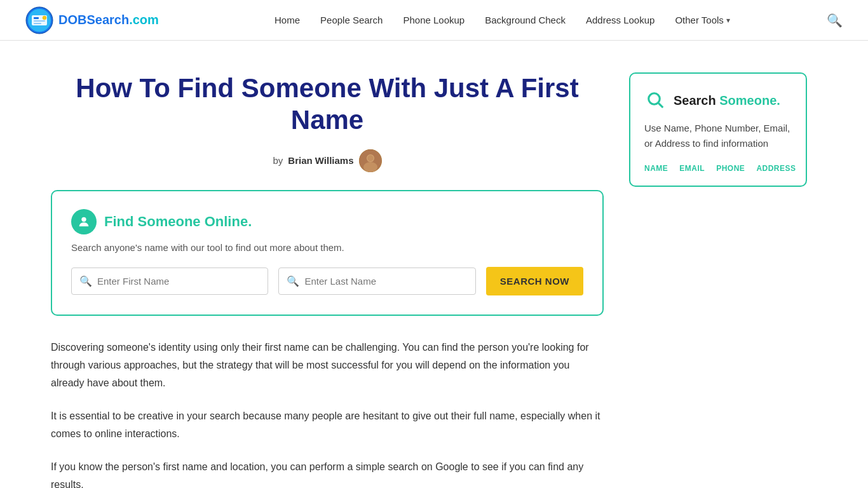 The width and height of the screenshot is (868, 488). What do you see at coordinates (718, 168) in the screenshot?
I see `sidebar-tabs: NAME EMAIL PHONE ADDRESS` at bounding box center [718, 168].